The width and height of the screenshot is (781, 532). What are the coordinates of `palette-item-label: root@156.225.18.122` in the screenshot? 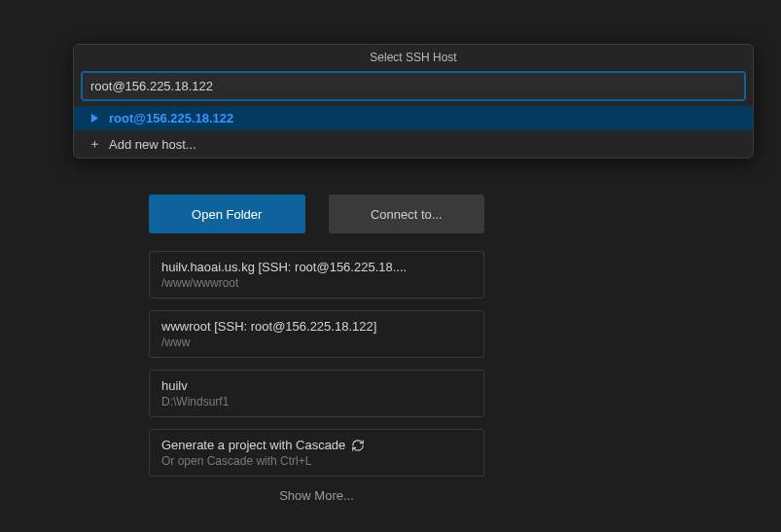 It's located at (171, 119).